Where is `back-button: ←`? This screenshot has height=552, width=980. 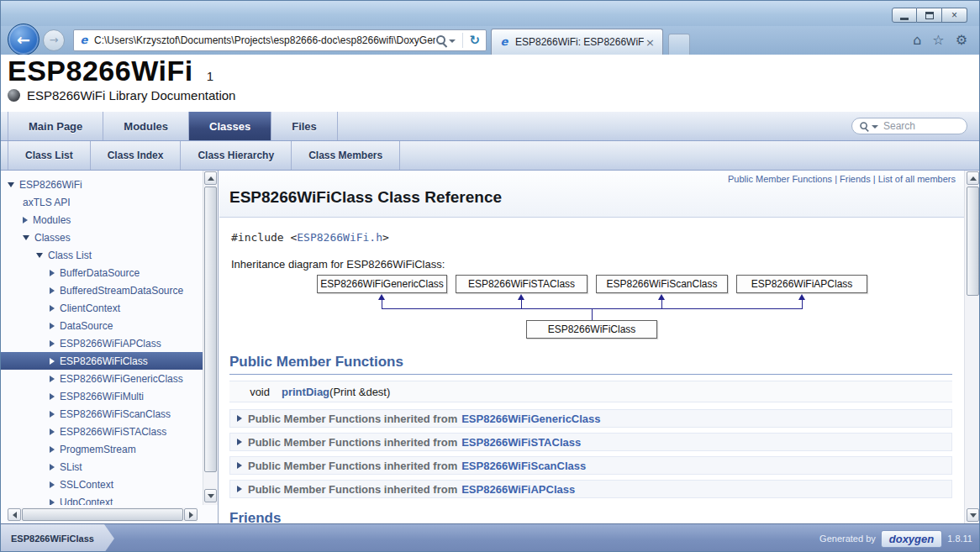
back-button: ← is located at coordinates (24, 39).